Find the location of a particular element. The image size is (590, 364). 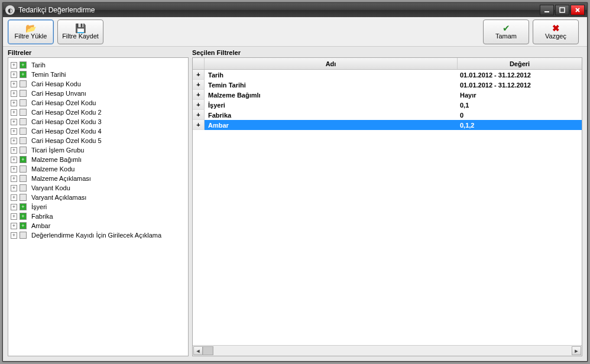

filter-tree-label: Değerlendirme Kayıdı İçin Girilecek Açık… is located at coordinates (96, 235).